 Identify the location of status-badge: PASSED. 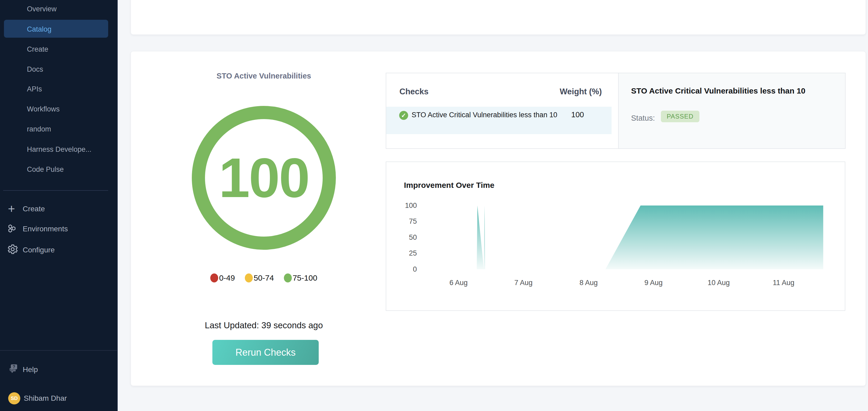
(680, 116).